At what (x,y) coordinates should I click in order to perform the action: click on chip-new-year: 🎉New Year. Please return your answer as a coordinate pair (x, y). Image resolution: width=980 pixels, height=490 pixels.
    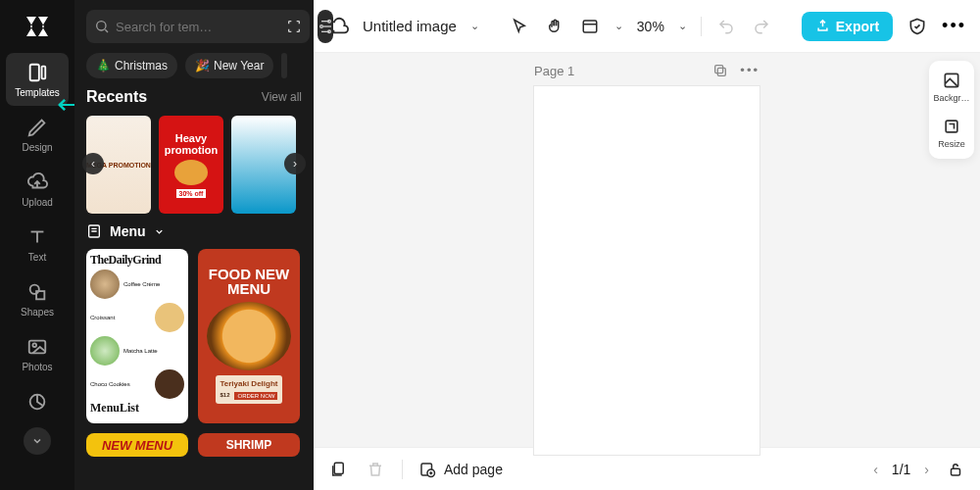
    Looking at the image, I should click on (229, 66).